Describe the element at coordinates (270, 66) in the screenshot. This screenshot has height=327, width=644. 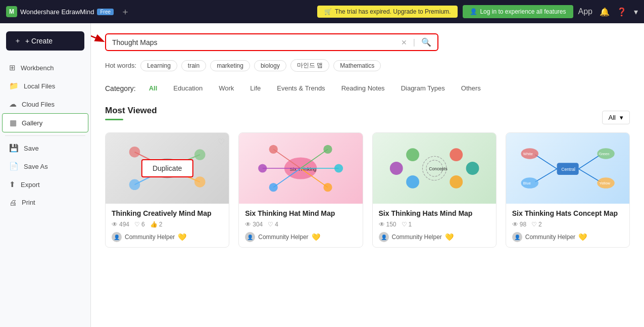
I see `hotword-biology: biology` at that location.